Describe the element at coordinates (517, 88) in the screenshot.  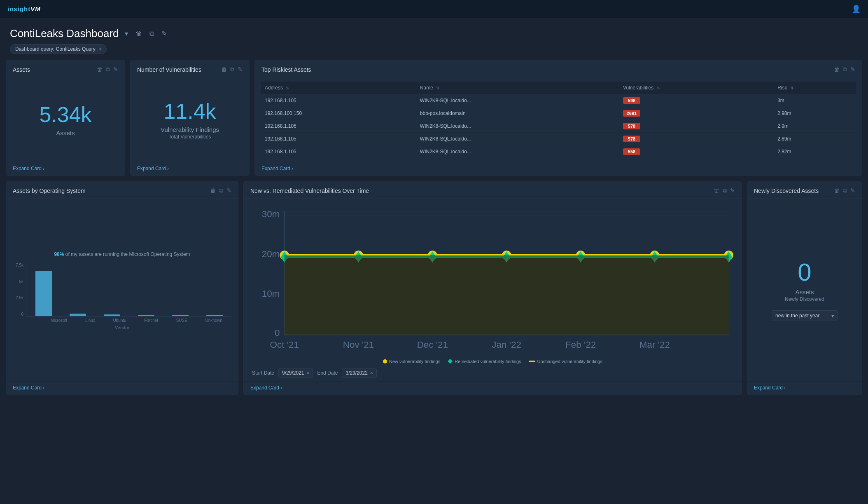
I see `col-name: Name ⇅` at that location.